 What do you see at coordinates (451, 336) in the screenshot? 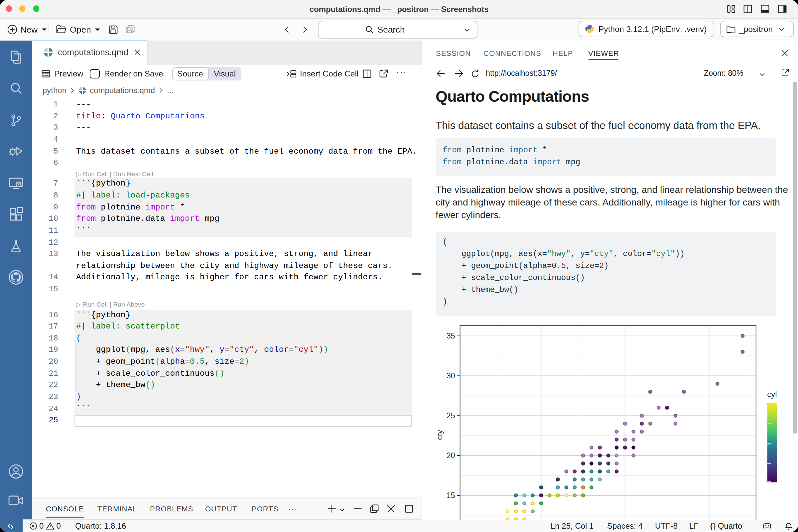
I see `svg-text: 35` at bounding box center [451, 336].